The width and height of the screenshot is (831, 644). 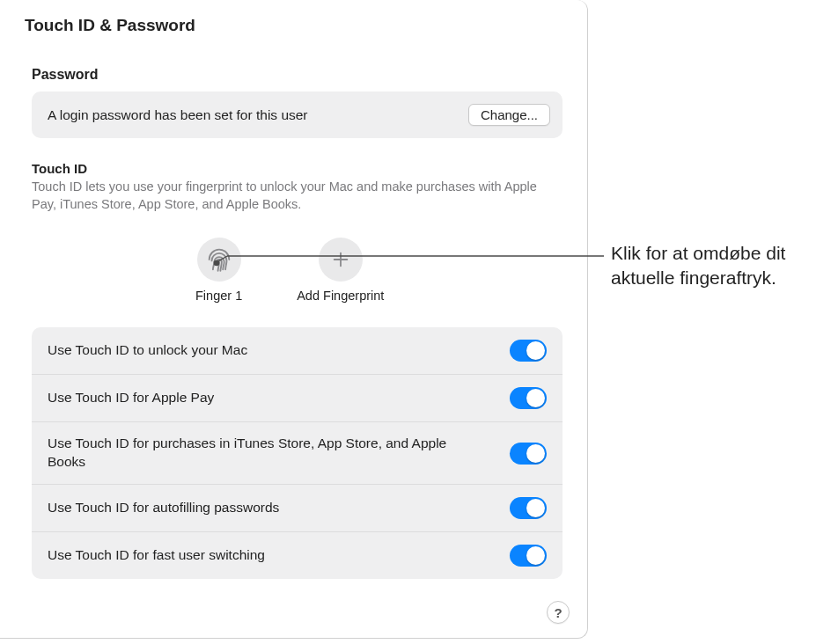 I want to click on option-autofill: Use Touch ID for autofilling passwords, so click(x=298, y=509).